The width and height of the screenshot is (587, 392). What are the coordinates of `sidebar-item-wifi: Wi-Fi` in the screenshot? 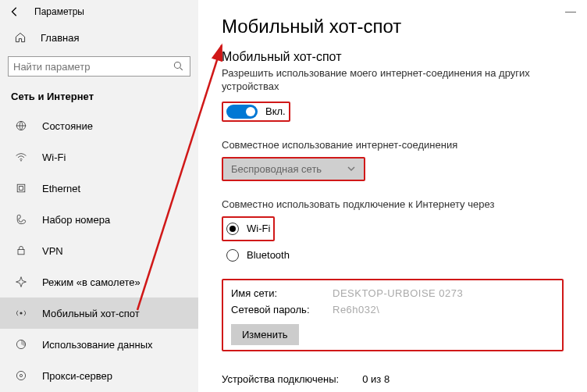 It's located at (99, 157).